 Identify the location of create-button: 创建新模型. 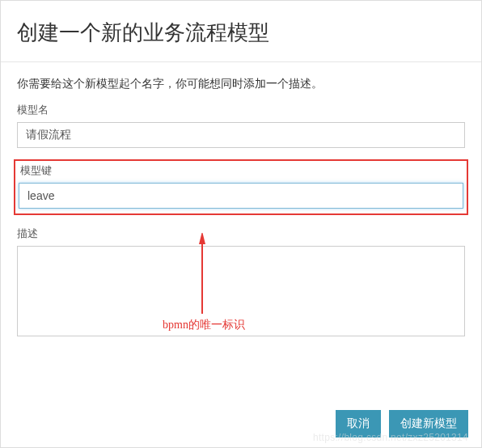
(429, 424).